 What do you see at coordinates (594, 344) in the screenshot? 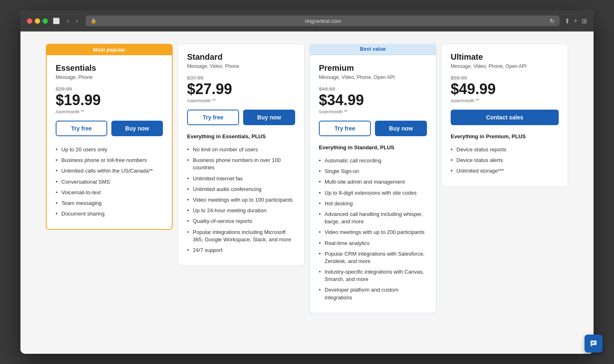
I see `chat-icon` at bounding box center [594, 344].